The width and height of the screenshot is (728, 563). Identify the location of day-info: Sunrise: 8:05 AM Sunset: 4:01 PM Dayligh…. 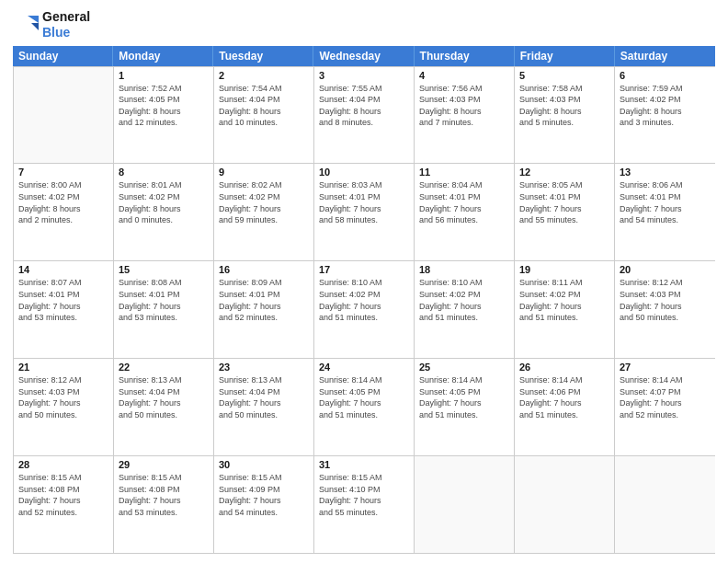
(564, 202).